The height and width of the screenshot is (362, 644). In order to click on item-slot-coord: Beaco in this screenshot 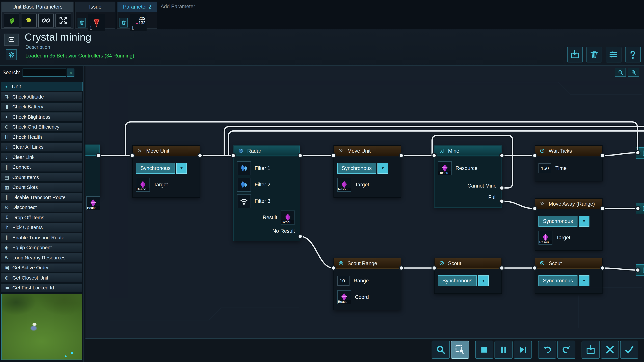, I will do `click(344, 297)`.